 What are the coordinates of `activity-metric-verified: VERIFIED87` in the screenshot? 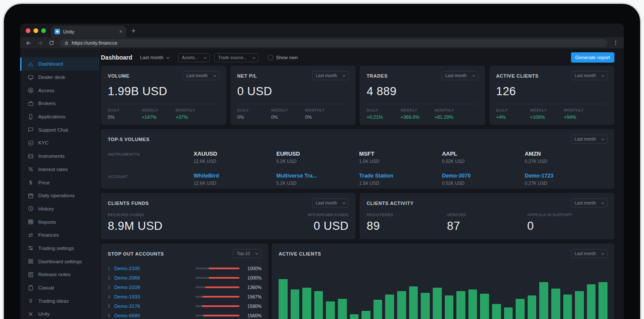 It's located at (487, 223).